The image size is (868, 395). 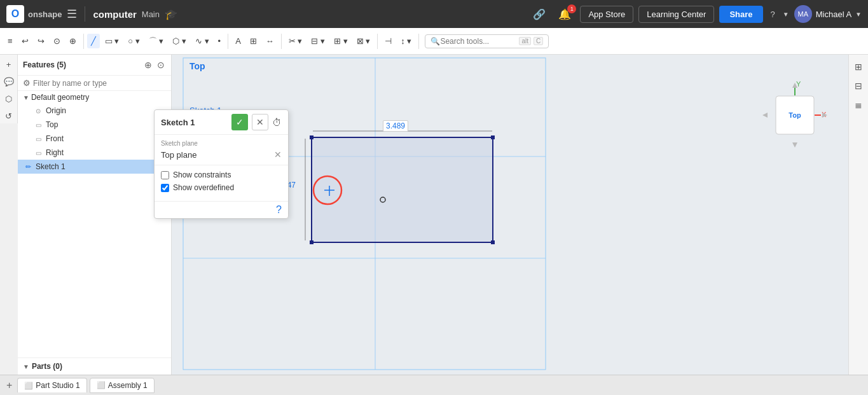 What do you see at coordinates (221, 210) in the screenshot?
I see `sketch-footer: ?` at bounding box center [221, 210].